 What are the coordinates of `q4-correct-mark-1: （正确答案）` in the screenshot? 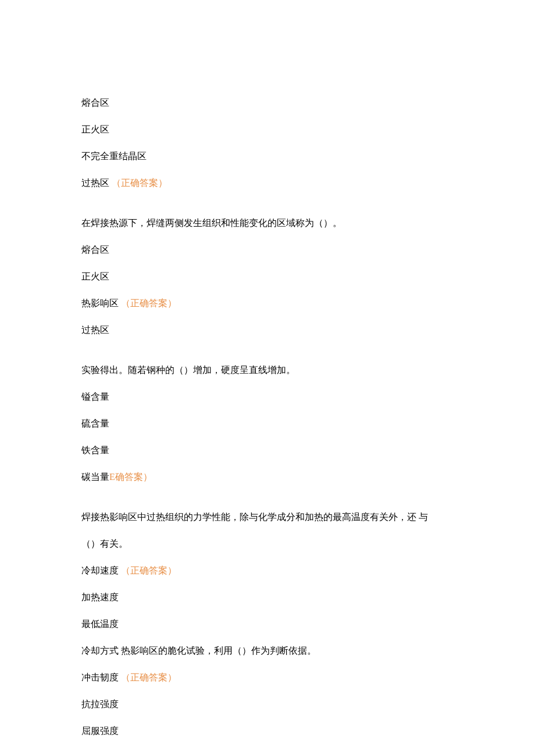 It's located at (149, 571).